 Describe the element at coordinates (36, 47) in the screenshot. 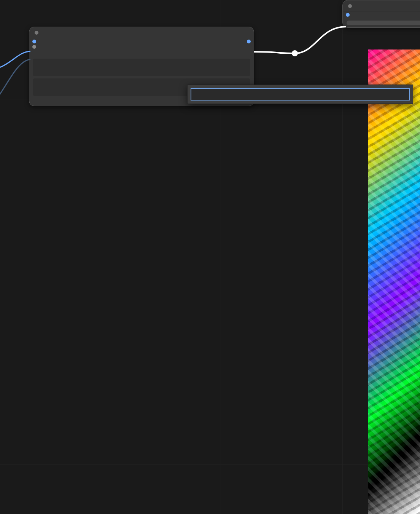

I see `input-captions` at that location.